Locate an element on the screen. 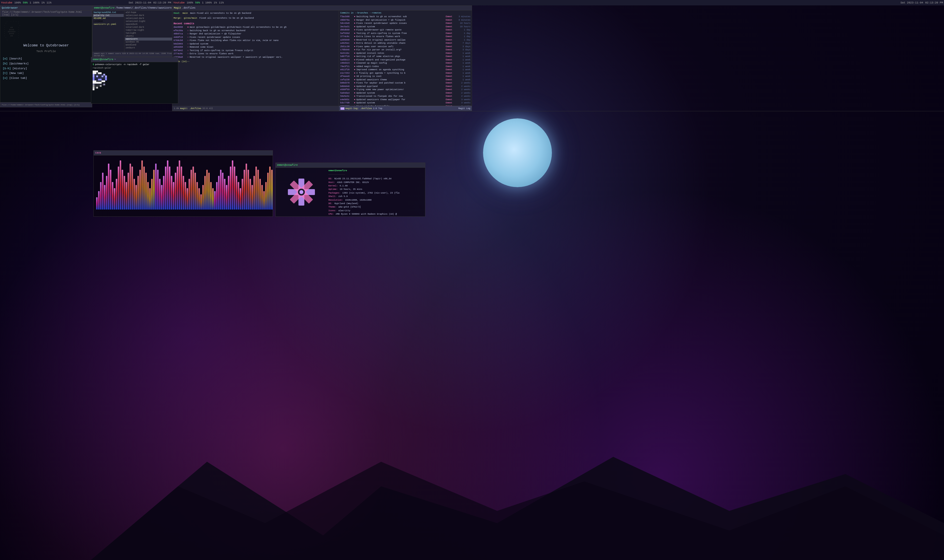 The image size is (944, 560). magit-log-row: e811f28●Improved comment on agenda synct… is located at coordinates (406, 70).